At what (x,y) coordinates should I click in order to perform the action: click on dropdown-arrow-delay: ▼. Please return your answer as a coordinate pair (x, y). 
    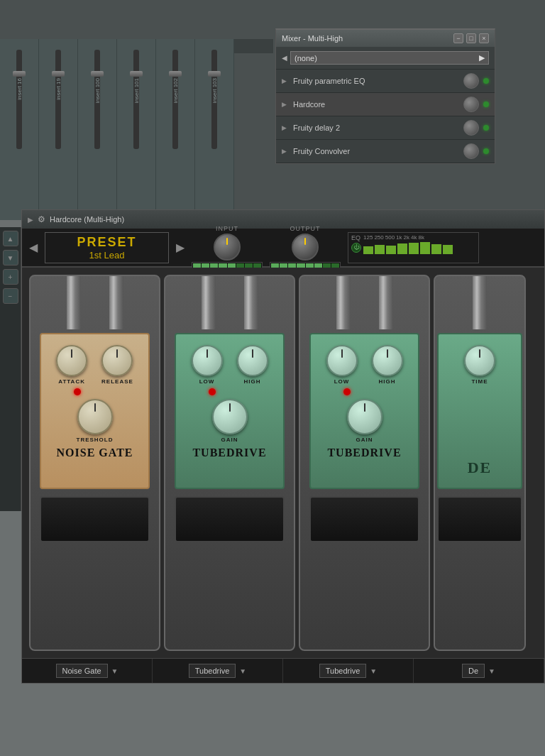
    Looking at the image, I should click on (492, 672).